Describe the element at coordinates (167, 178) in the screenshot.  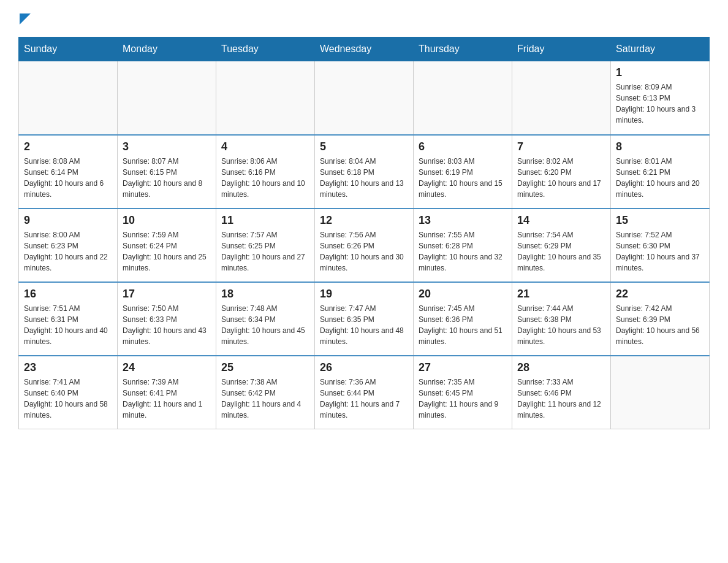
I see `day-info: Sunrise: 8:07 AM Sunset: 6:15 PM Dayligh…` at that location.